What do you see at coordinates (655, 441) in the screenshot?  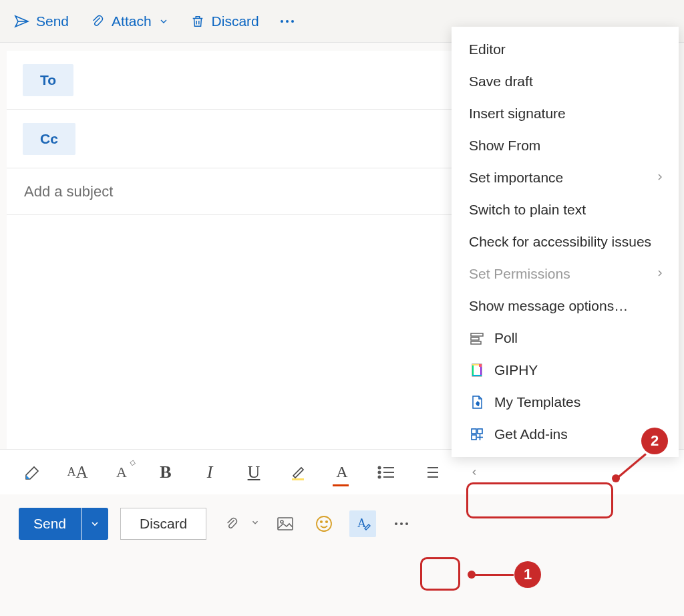 I see `annotation-step-2: 2` at bounding box center [655, 441].